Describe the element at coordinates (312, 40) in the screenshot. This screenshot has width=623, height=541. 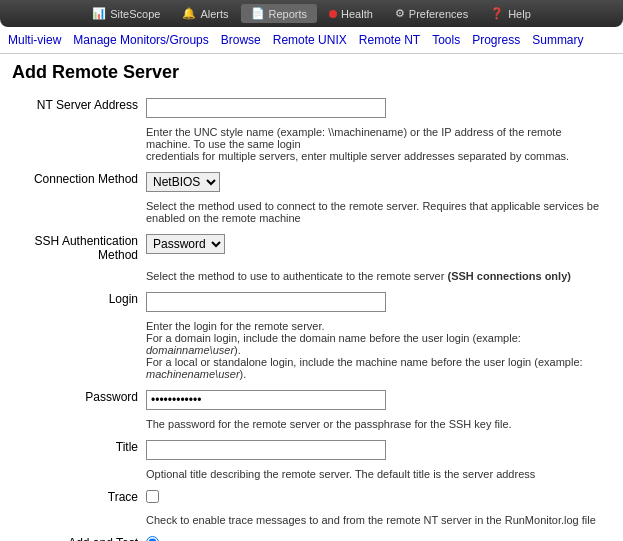
I see `second-nav-bar: Multi-view Manage Monitors/Groups Browse…` at that location.